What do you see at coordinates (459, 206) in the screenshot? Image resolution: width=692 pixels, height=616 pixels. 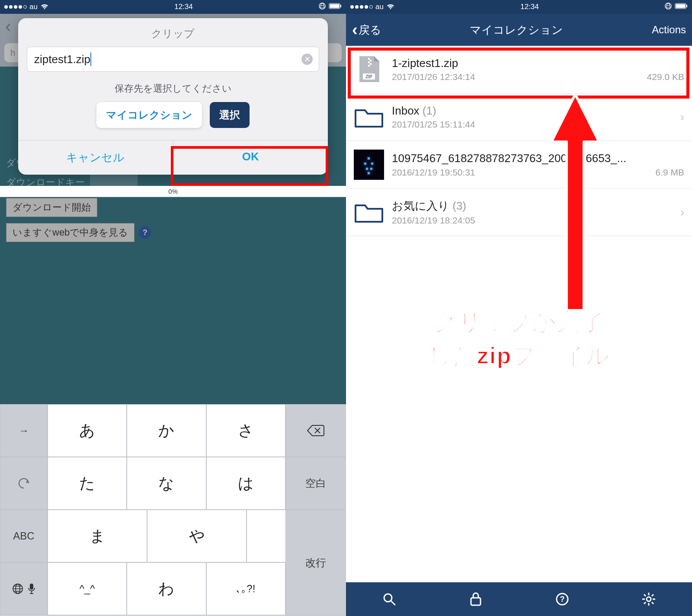 I see `folder-count: (3)` at bounding box center [459, 206].